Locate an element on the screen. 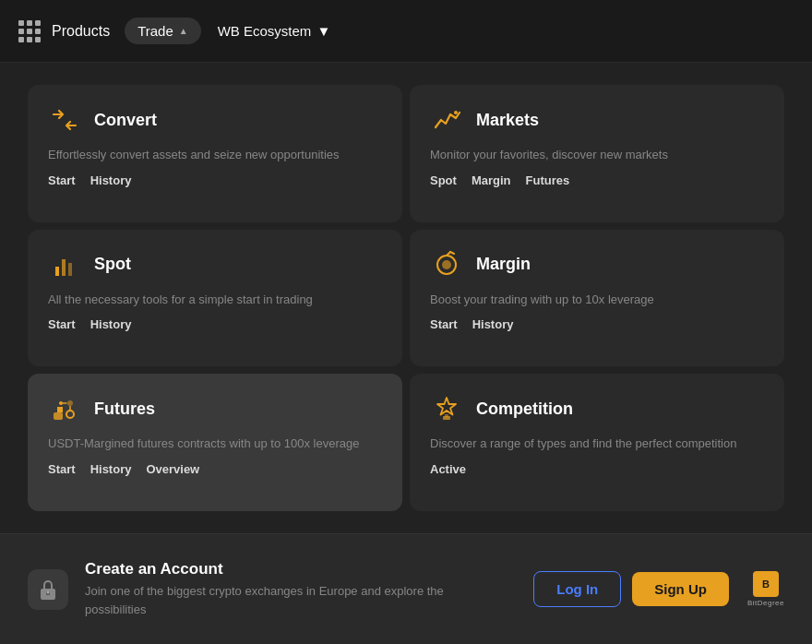 This screenshot has height=644, width=812. markets-header: Markets is located at coordinates (597, 120).